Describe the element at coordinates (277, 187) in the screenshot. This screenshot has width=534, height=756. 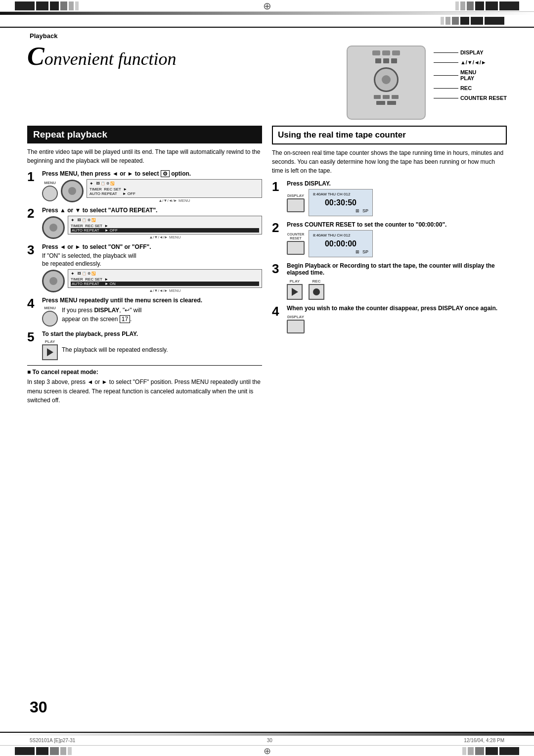
I see `rt-step1-num: 1` at that location.